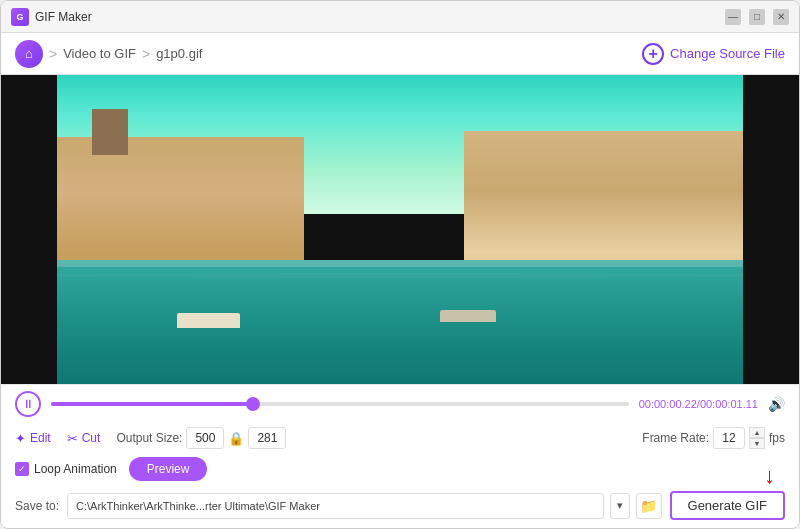 The width and height of the screenshot is (800, 529). I want to click on save-path-input, so click(335, 506).